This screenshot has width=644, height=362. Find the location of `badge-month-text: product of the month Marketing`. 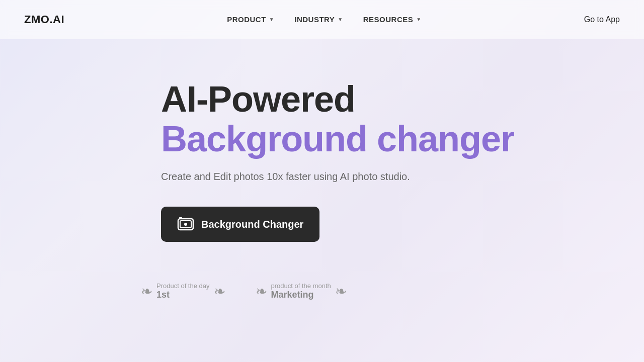

badge-month-text: product of the month Marketing is located at coordinates (301, 291).